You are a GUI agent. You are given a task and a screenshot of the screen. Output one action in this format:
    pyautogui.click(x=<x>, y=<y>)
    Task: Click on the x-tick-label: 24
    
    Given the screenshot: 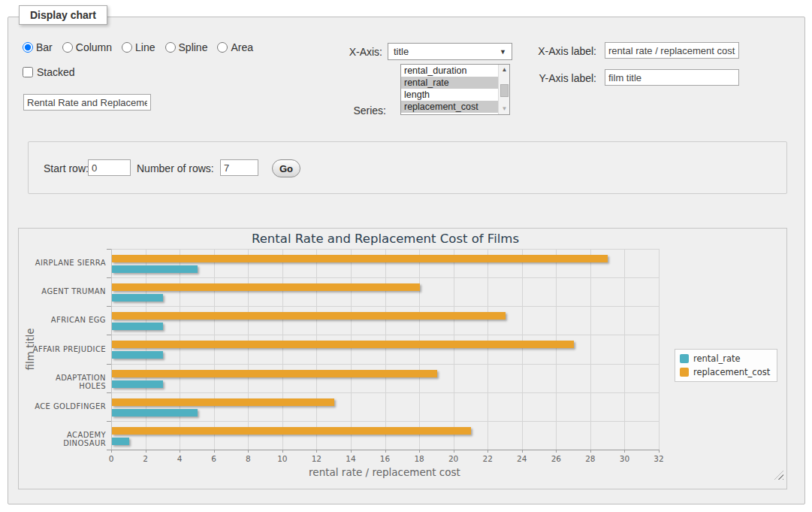 What is the action you would take?
    pyautogui.click(x=522, y=459)
    